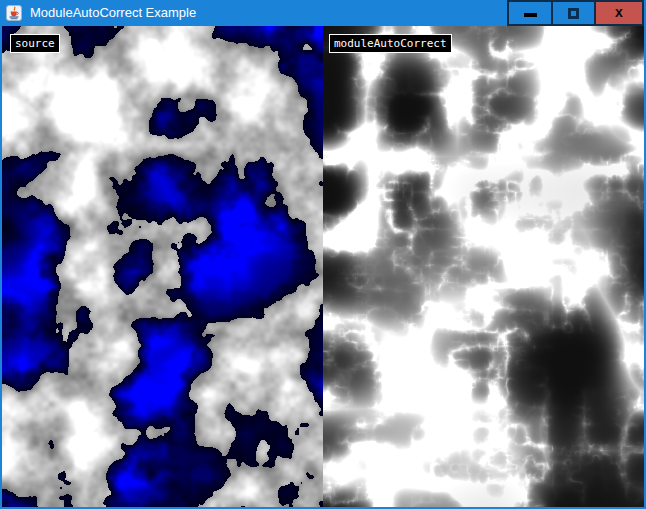 The height and width of the screenshot is (509, 646). I want to click on close-icon: x, so click(619, 12).